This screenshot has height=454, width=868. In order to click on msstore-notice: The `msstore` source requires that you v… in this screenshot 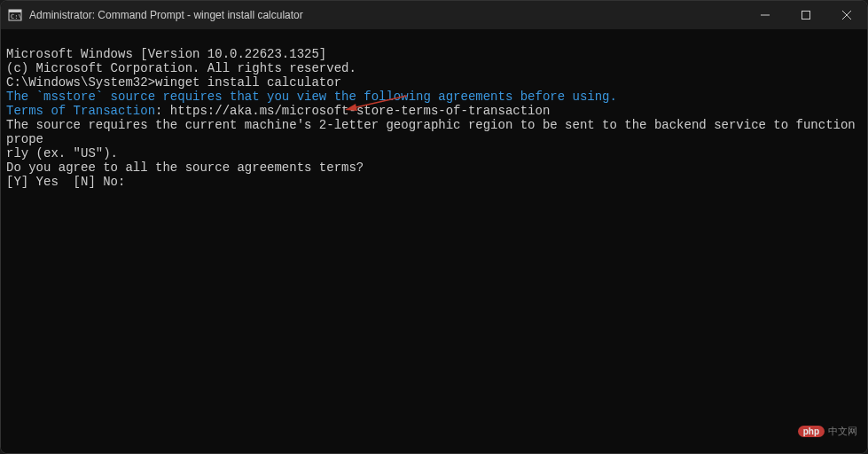, I will do `click(434, 97)`.